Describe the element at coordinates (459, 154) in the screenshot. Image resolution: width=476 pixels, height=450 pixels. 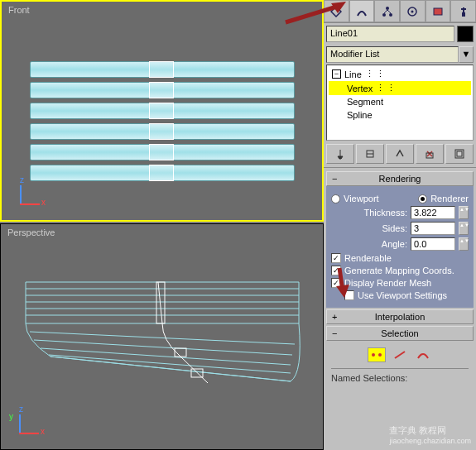
I see `configure-sets-button` at that location.